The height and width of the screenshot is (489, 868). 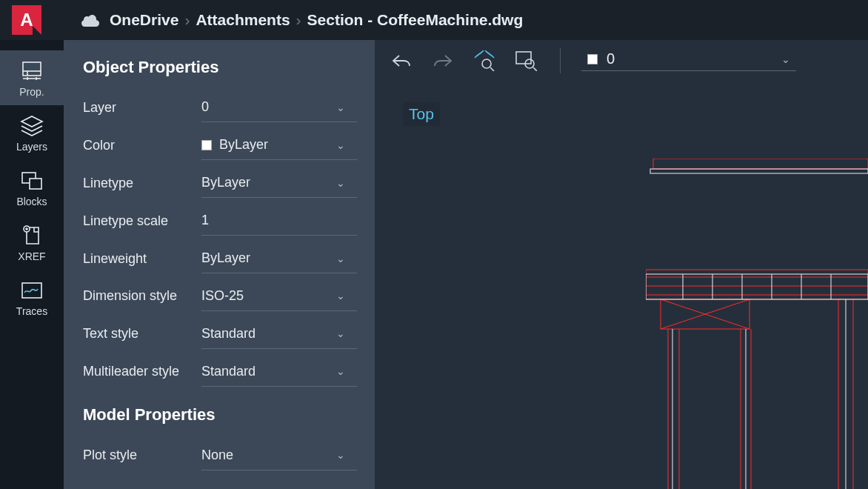 I want to click on cloud-icon, so click(x=90, y=20).